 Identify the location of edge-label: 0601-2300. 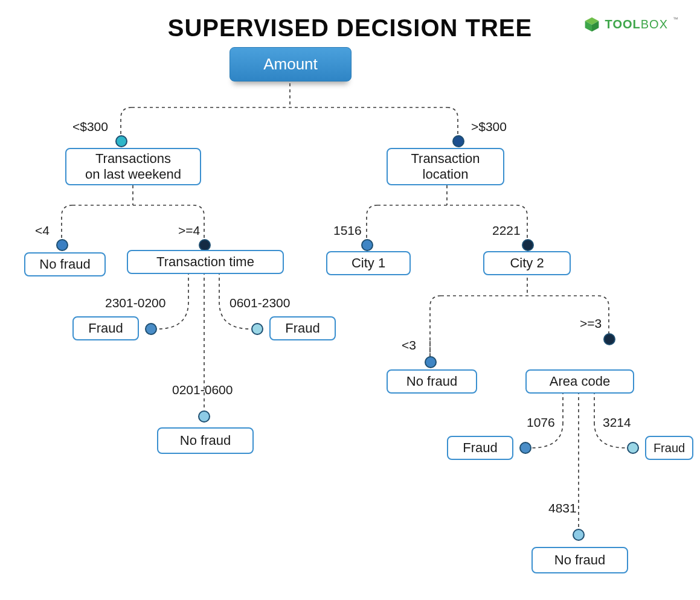
(260, 303).